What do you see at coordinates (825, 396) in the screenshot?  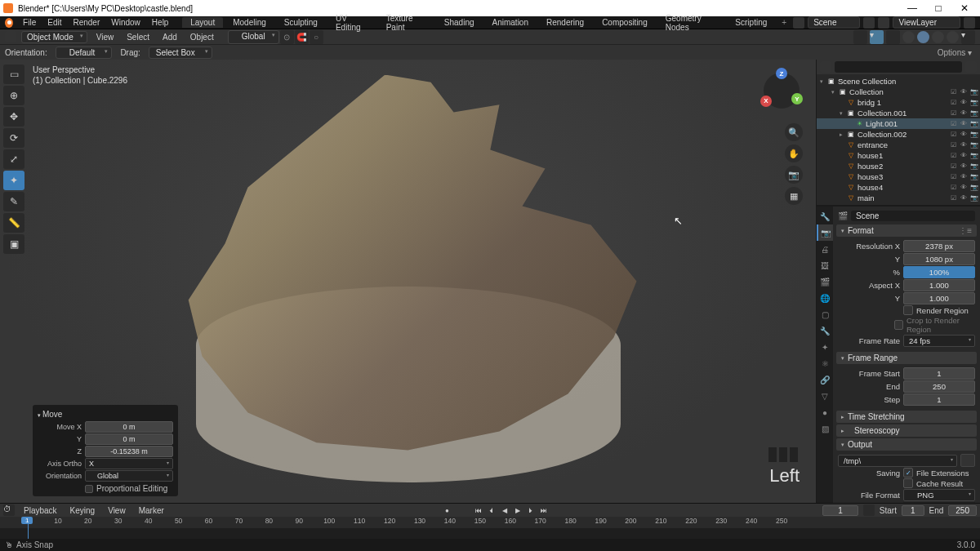 I see `tab-data: ▽` at bounding box center [825, 396].